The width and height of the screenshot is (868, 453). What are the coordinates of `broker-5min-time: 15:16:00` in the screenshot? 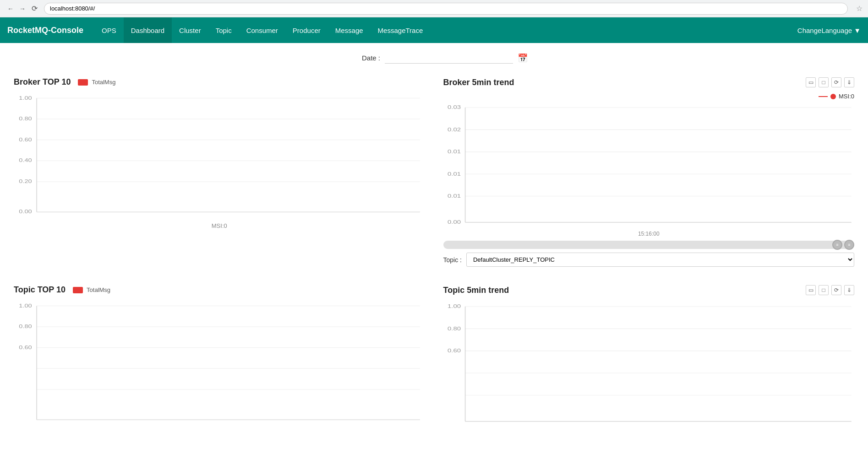 It's located at (649, 234).